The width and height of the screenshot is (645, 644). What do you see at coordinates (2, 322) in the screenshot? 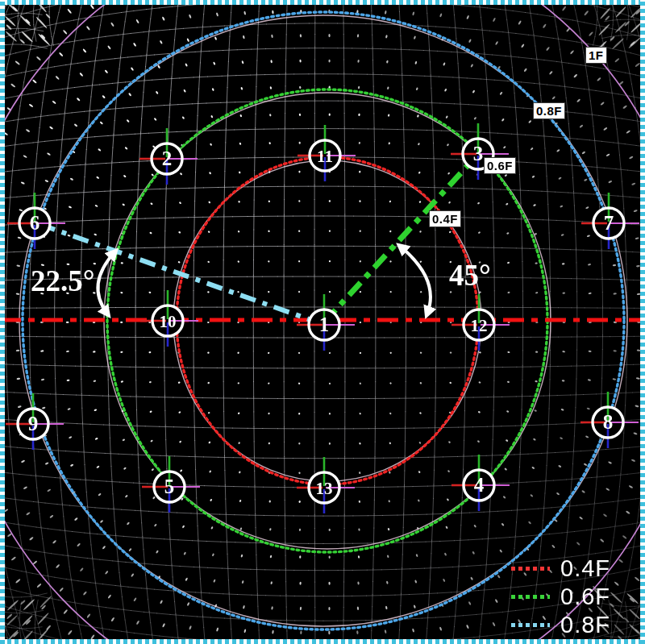
I see `frame-border-left` at bounding box center [2, 322].